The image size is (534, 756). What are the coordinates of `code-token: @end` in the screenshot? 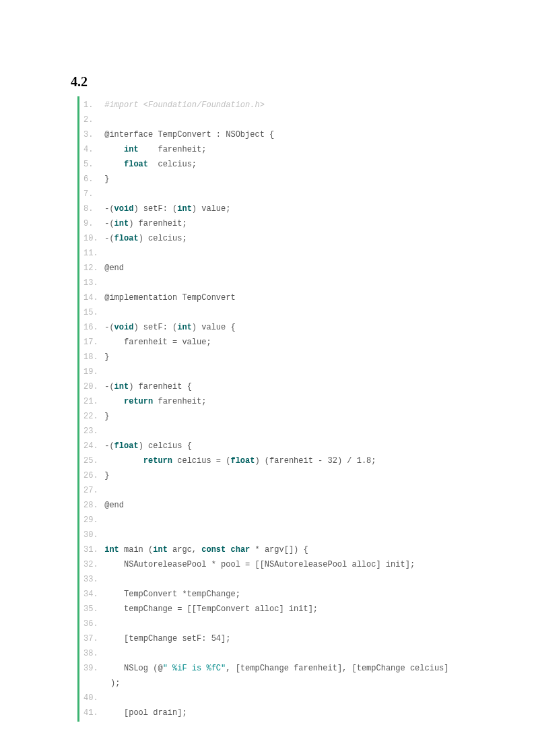 It's located at (112, 268).